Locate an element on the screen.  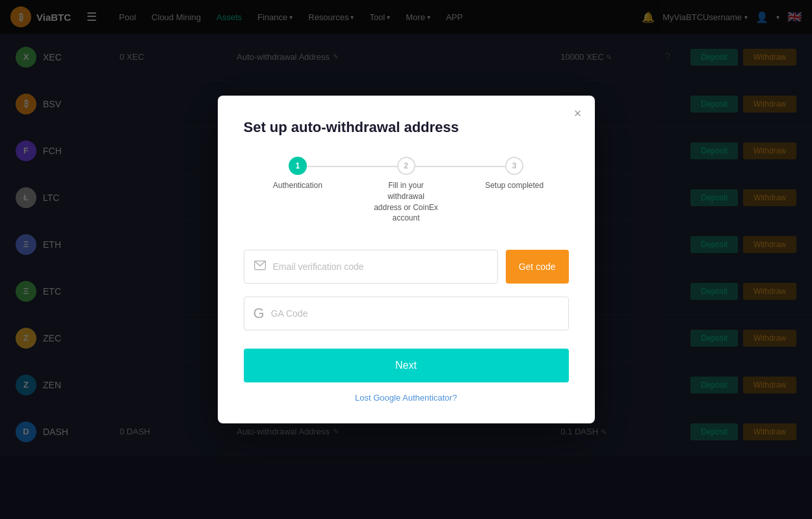
step-3-label: Setup completed is located at coordinates (514, 186).